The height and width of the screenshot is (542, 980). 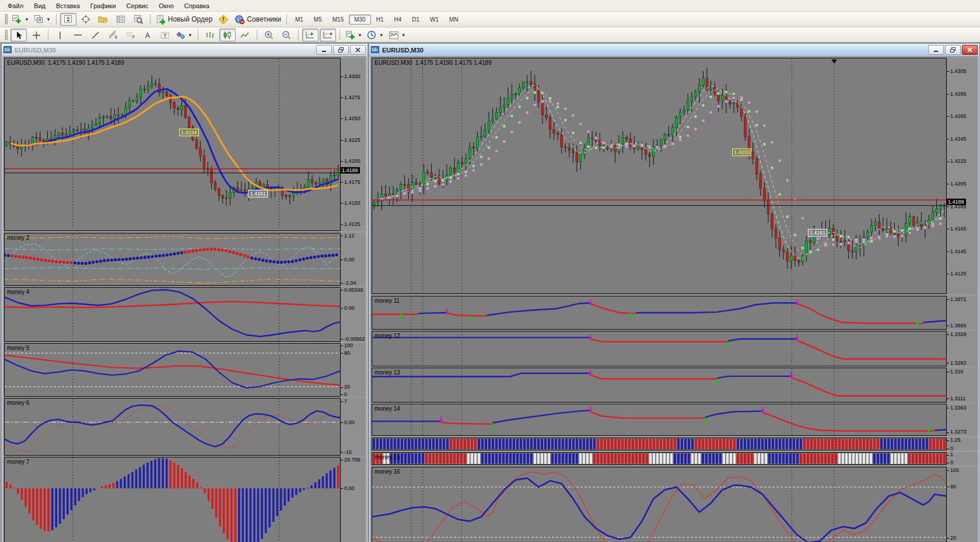 What do you see at coordinates (353, 427) in the screenshot?
I see `panel-money-6-price-axis: 70.00-15` at bounding box center [353, 427].